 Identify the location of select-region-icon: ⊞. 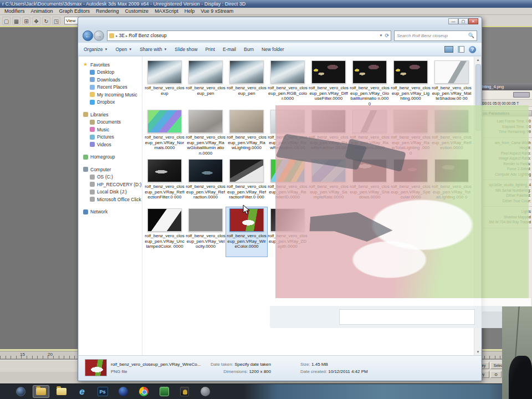
(27, 21).